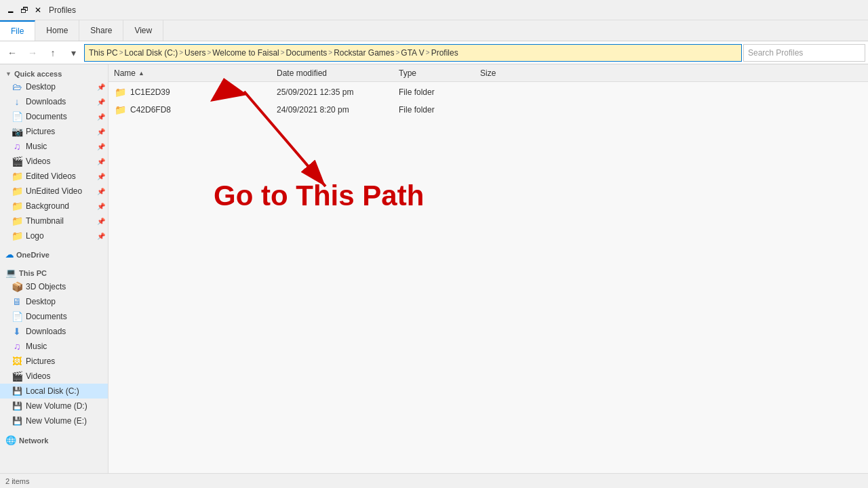 This screenshot has width=868, height=488. What do you see at coordinates (57, 30) in the screenshot?
I see `tab-home: Home` at bounding box center [57, 30].